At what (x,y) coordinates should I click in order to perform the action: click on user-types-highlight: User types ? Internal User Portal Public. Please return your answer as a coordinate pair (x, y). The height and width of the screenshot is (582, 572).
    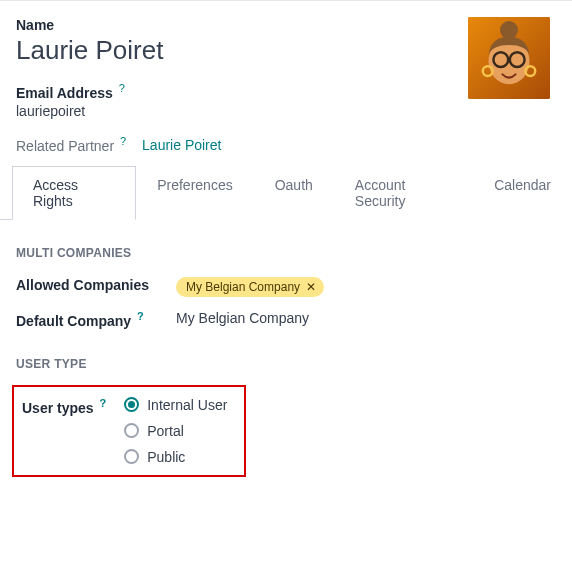
    Looking at the image, I should click on (129, 431).